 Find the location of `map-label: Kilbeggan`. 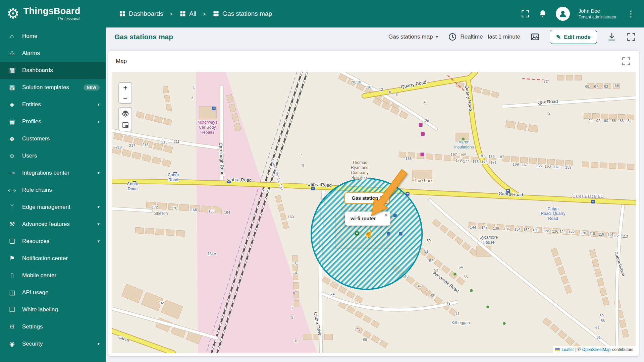

map-label: Kilbeggan is located at coordinates (461, 323).